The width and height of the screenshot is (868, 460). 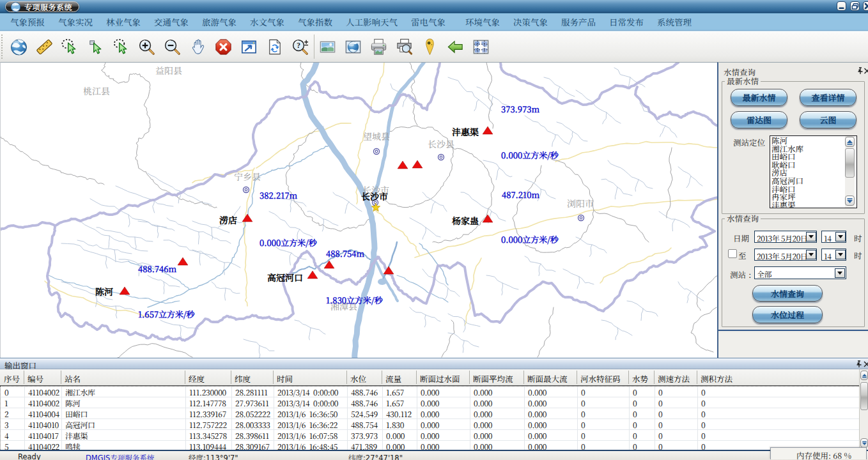 I want to click on globe-view-tool-button, so click(x=353, y=47).